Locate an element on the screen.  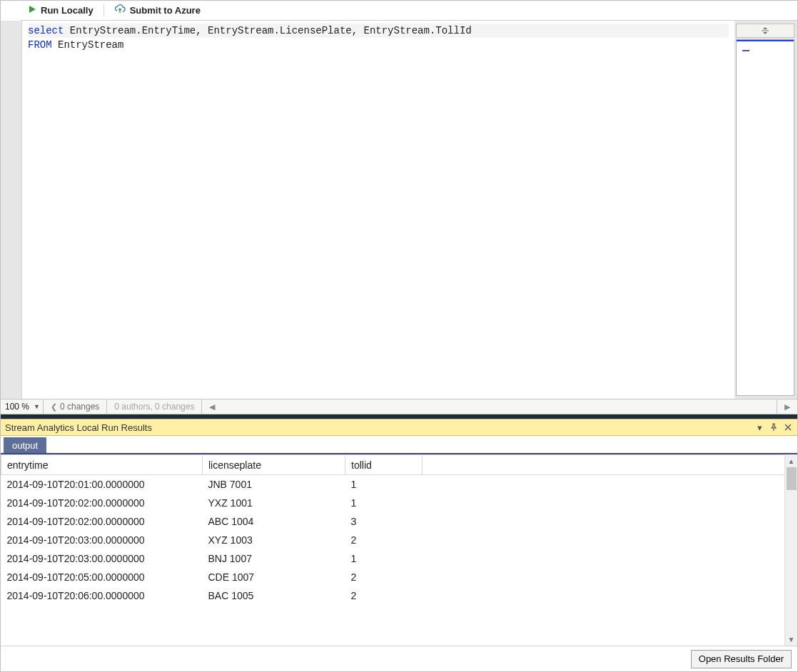
submit-azure-label: Submit to Azure is located at coordinates (166, 10).